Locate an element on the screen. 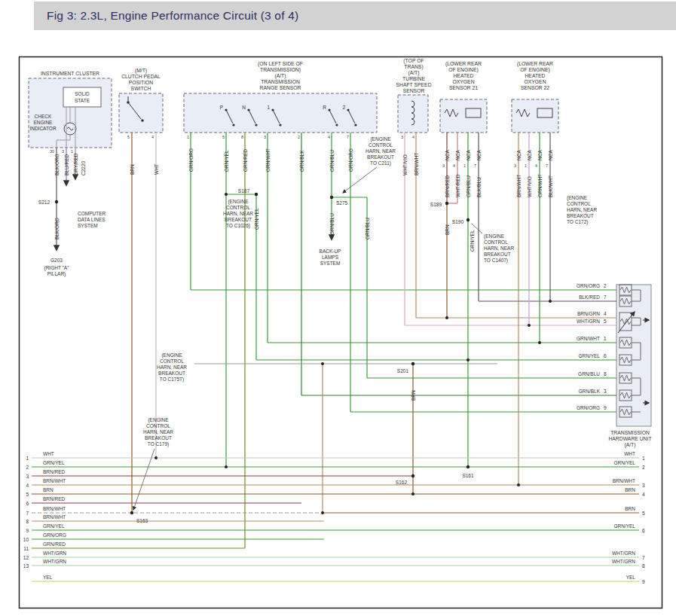  tcu-pin: 1 is located at coordinates (605, 339).